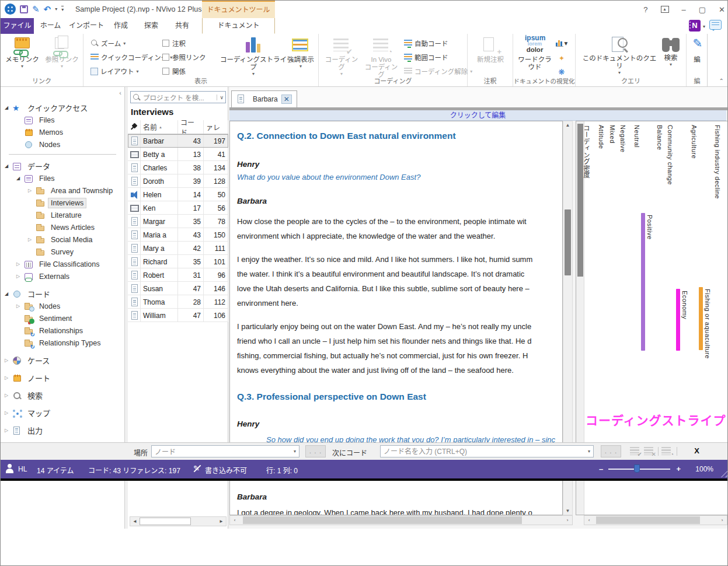 This screenshot has width=728, height=566. What do you see at coordinates (134, 127) in the screenshot?
I see `pin-column-header` at bounding box center [134, 127].